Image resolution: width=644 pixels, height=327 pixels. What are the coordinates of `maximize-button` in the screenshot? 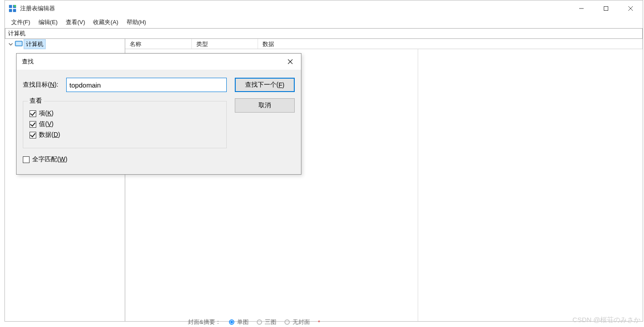 It's located at (606, 8).